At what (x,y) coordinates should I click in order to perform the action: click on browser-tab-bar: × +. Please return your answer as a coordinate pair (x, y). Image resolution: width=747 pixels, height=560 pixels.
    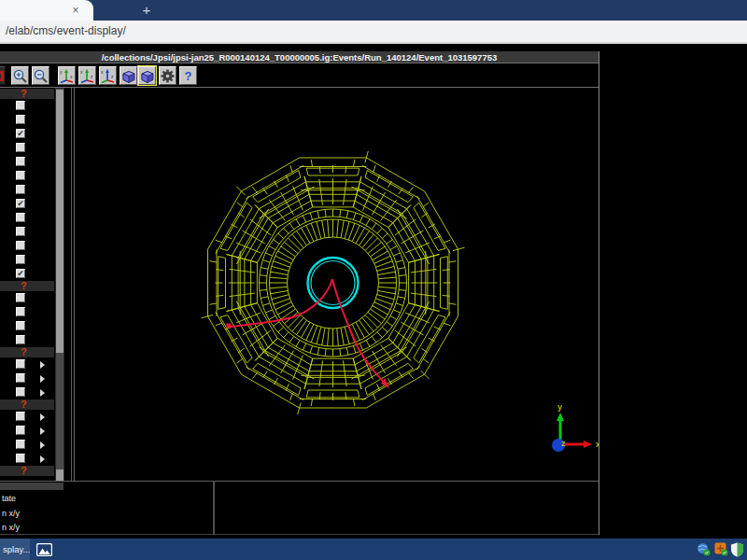
    Looking at the image, I should click on (374, 10).